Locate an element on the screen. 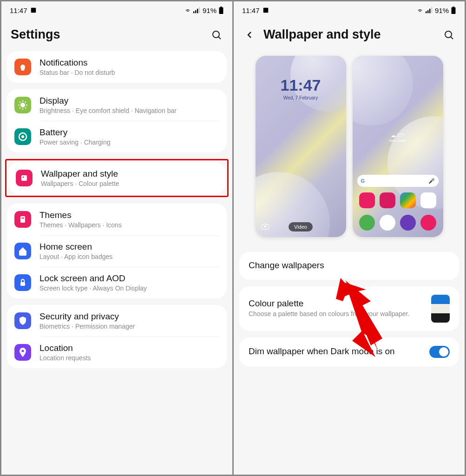 This screenshot has width=466, height=476. status-bar: 11:47 91% is located at coordinates (349, 10).